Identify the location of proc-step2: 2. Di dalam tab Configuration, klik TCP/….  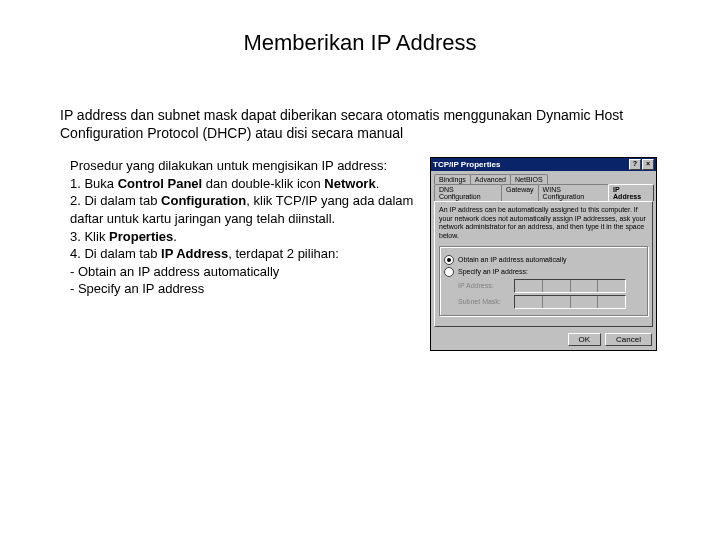
(242, 210).